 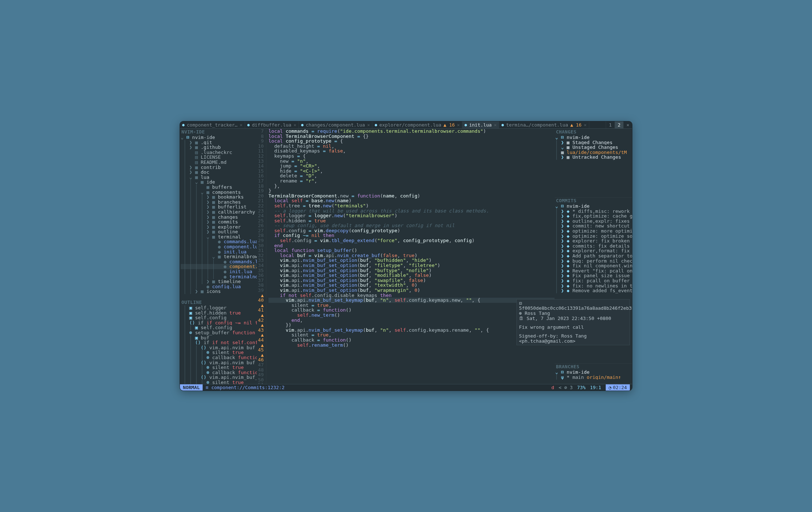 I want to click on changes-tree: ⌄ ⊟ nvim-ide│ ❯ ■ Staged Changes│ ⌄ ■ Un…, so click(x=593, y=148).